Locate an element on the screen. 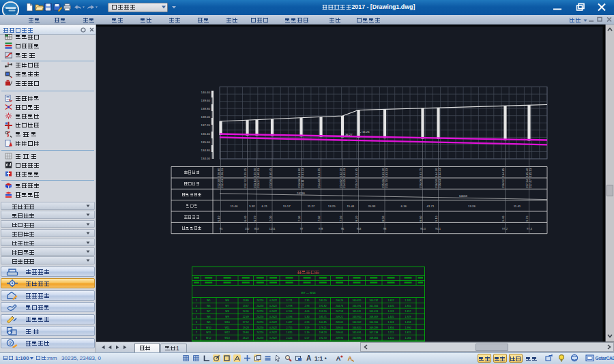 The width and height of the screenshot is (614, 364). svg-text: 161.506 is located at coordinates (374, 306).